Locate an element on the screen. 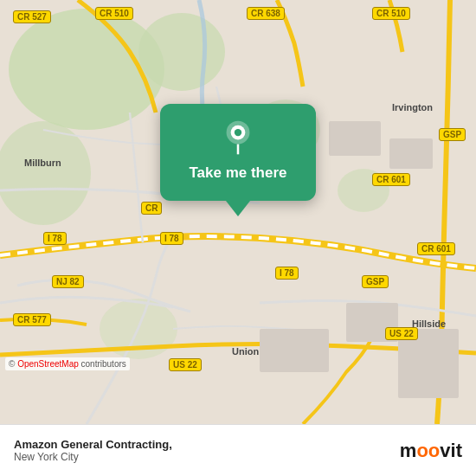  city-label-millburn: Millburn is located at coordinates (43, 163).